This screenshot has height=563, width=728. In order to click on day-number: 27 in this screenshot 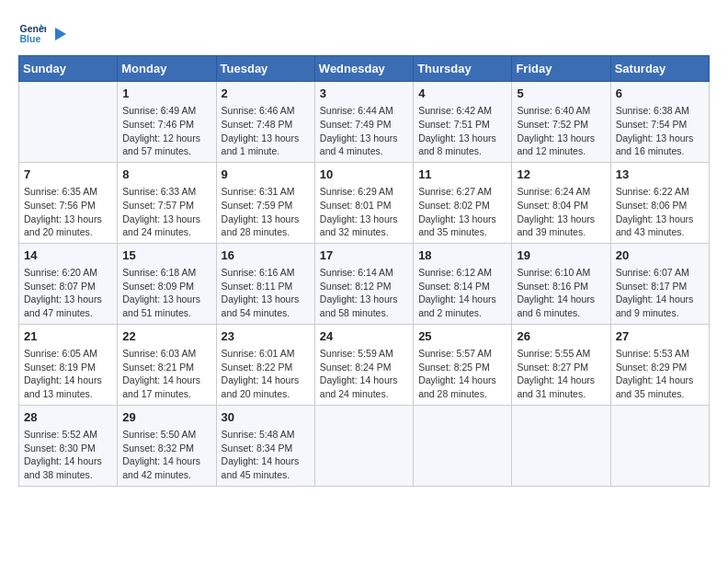, I will do `click(660, 337)`.